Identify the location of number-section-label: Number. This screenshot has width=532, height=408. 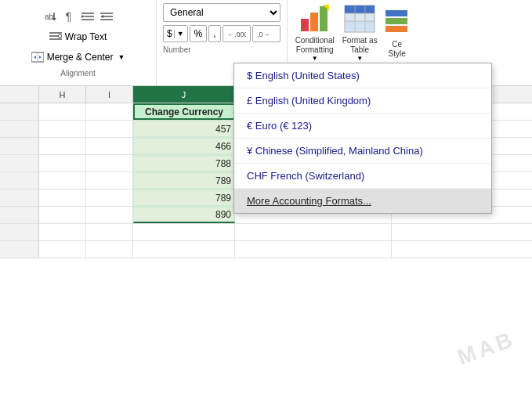
(222, 50).